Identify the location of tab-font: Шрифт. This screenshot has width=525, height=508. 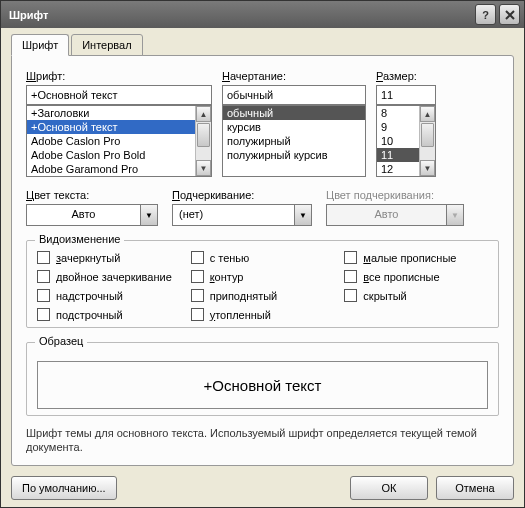
(40, 45).